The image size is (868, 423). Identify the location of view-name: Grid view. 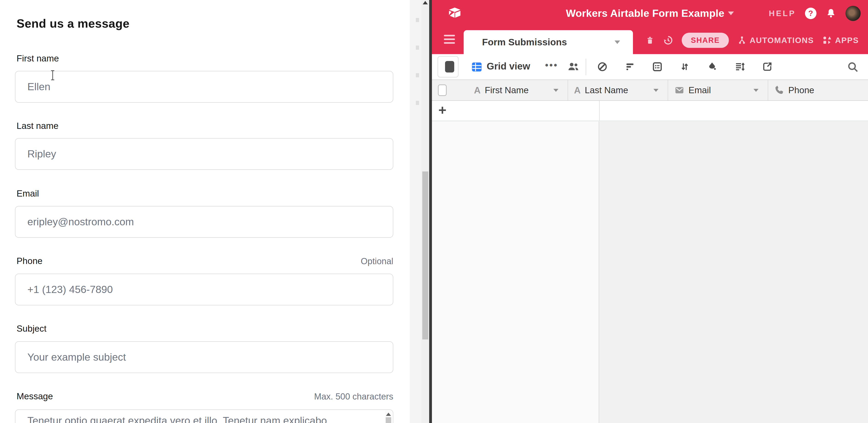
(508, 66).